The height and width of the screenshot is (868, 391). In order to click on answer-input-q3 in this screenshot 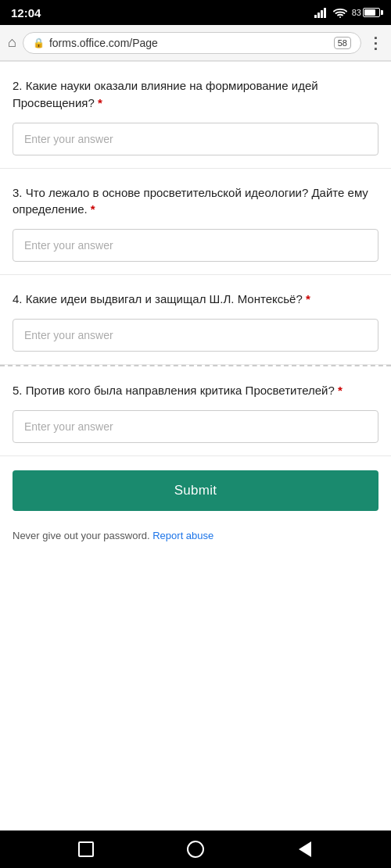, I will do `click(196, 245)`.